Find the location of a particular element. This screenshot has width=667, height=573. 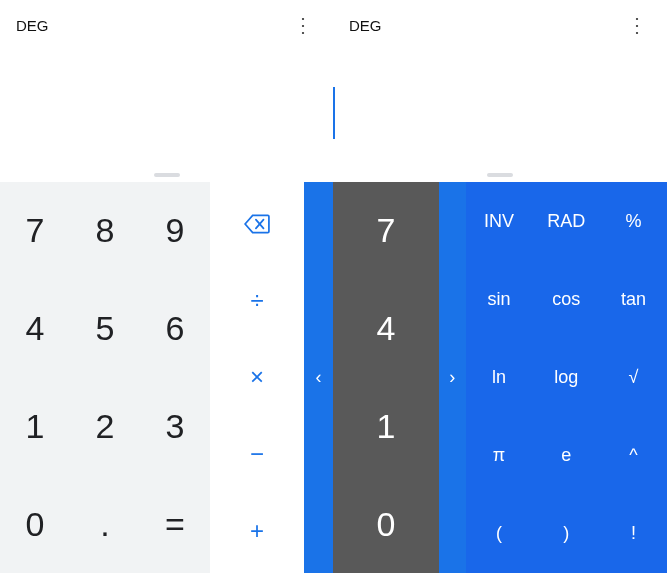

fn-rparen: ) is located at coordinates (566, 534).